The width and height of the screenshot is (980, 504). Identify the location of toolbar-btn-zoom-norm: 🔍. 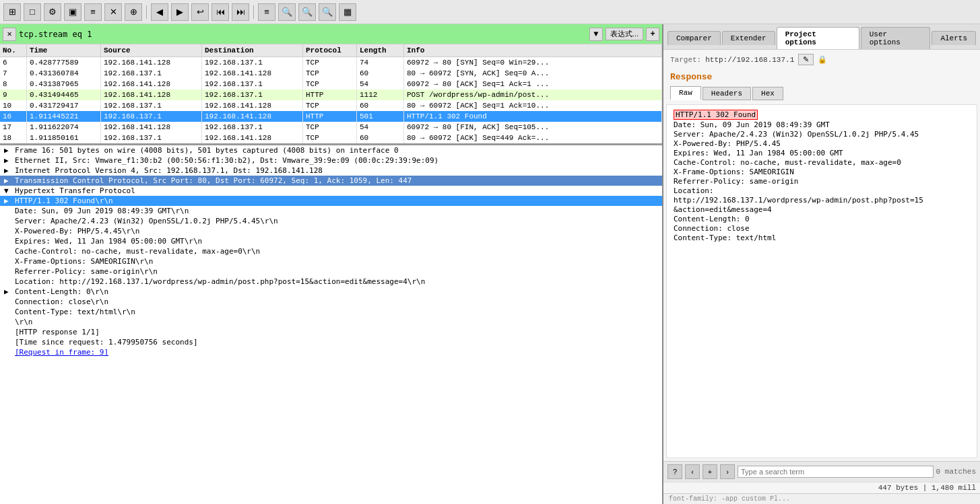
(307, 12).